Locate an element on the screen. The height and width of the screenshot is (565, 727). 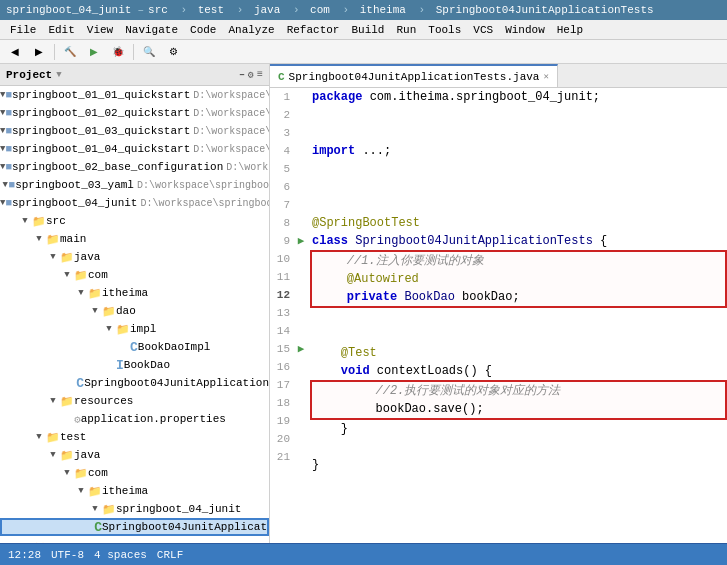
tree-item-target: ▼ 📁 target is located at coordinates (134, 540).